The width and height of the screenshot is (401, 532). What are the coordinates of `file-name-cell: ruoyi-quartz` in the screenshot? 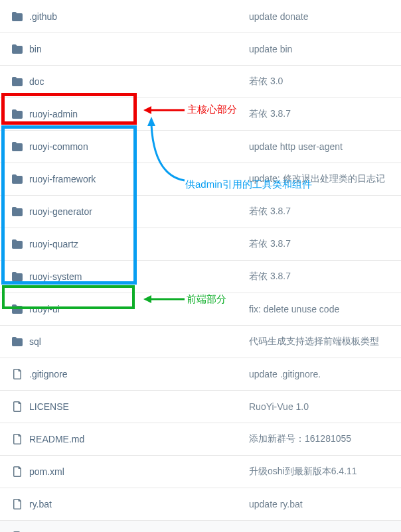 It's located at (125, 244).